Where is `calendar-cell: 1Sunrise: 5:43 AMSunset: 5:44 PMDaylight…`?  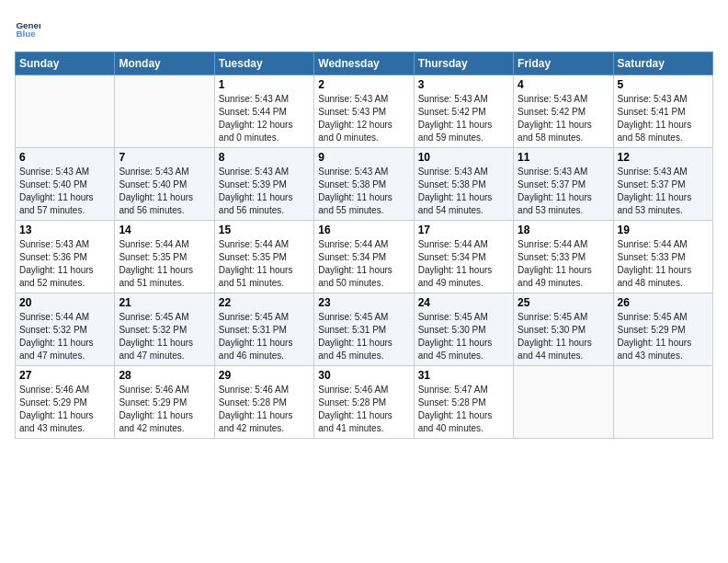
calendar-cell: 1Sunrise: 5:43 AMSunset: 5:44 PMDaylight… is located at coordinates (264, 112).